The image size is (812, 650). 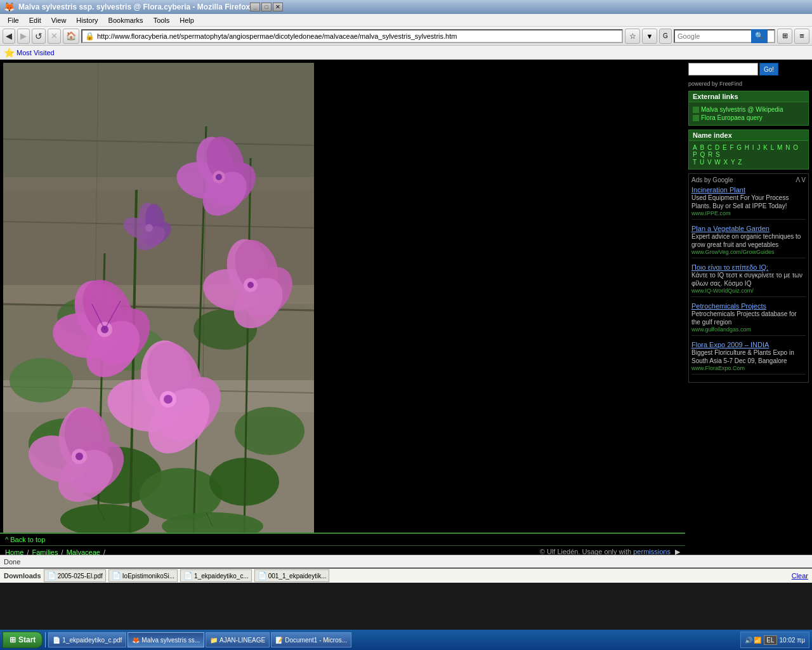 I want to click on new-tab-btn: ⊞, so click(x=785, y=36).